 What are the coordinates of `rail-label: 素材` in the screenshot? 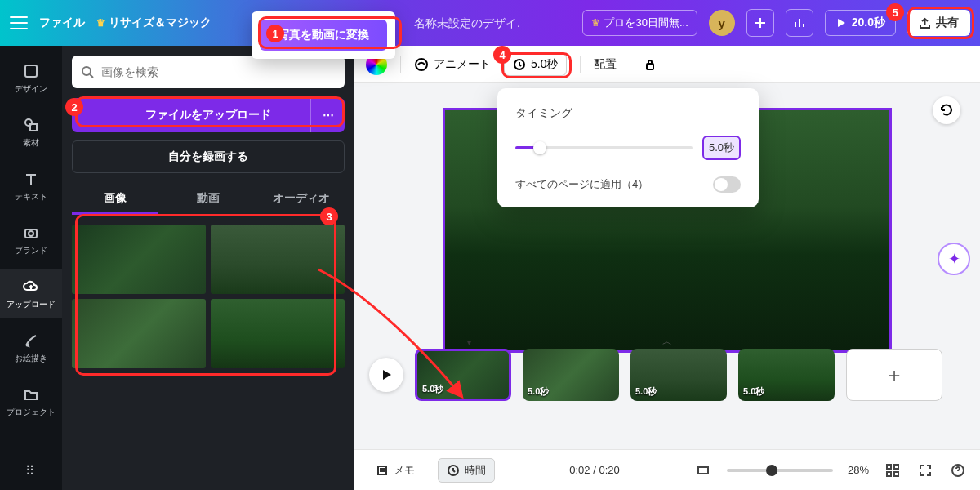 It's located at (31, 143).